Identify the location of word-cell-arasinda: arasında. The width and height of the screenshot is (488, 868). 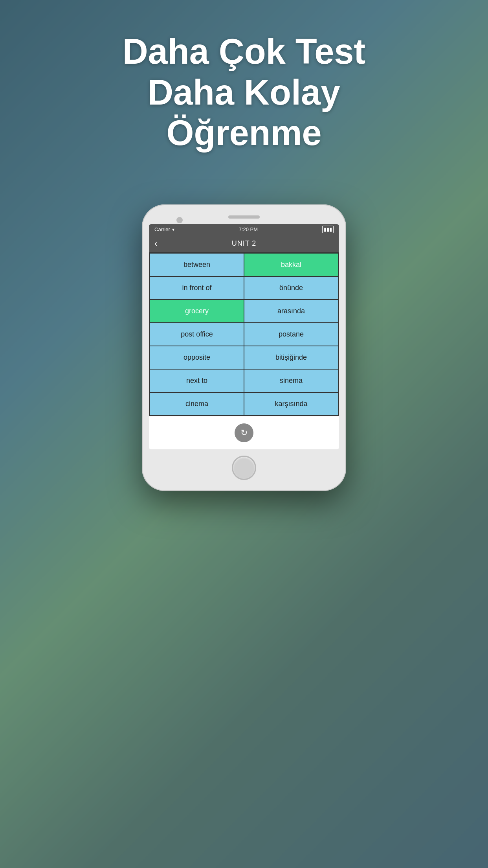
(291, 311).